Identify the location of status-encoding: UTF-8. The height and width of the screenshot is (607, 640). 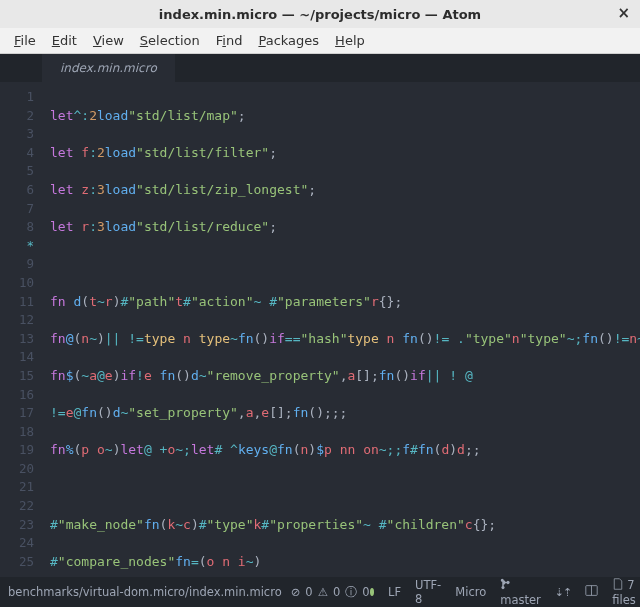
(428, 592).